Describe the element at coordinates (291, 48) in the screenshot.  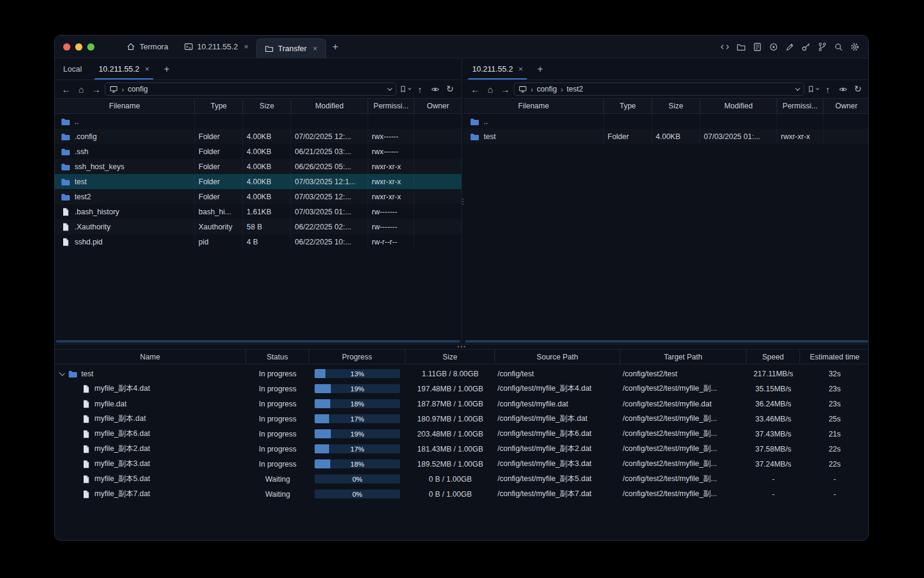
I see `tab-transfer: Transfer ×` at that location.